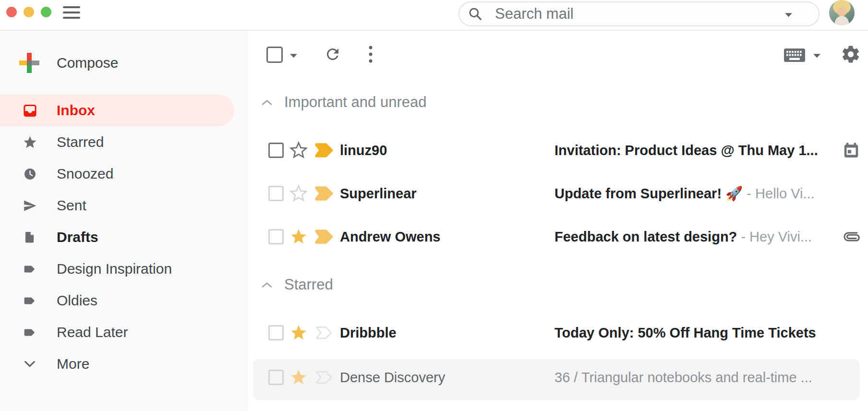 Image resolution: width=868 pixels, height=411 pixels. What do you see at coordinates (443, 194) in the screenshot?
I see `email-sender: Superlinear` at bounding box center [443, 194].